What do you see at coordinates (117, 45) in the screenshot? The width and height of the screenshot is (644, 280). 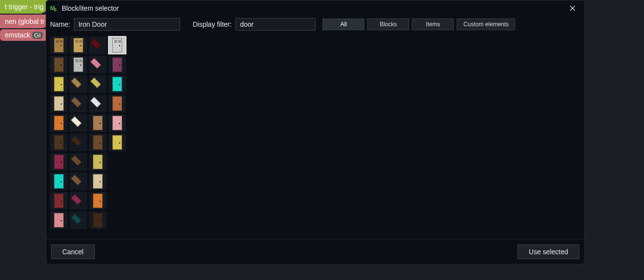 I see `item-iron-door` at bounding box center [117, 45].